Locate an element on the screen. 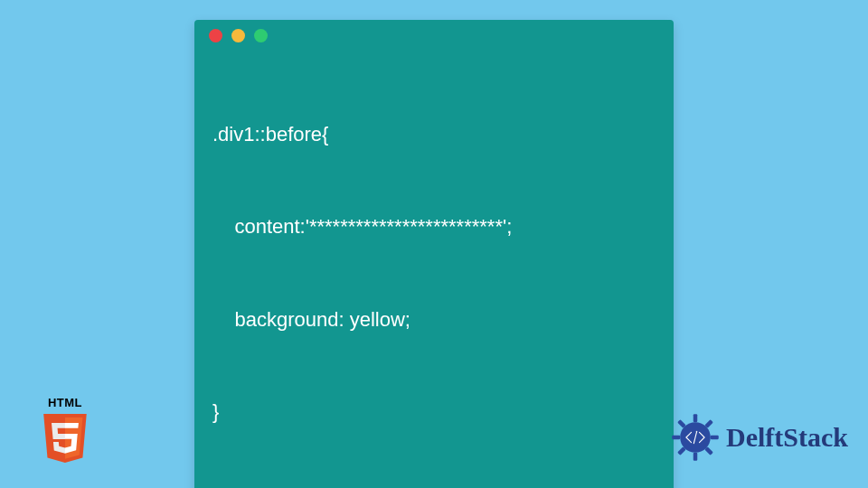 This screenshot has width=868, height=488. brand-logo: DelftStack is located at coordinates (760, 437).